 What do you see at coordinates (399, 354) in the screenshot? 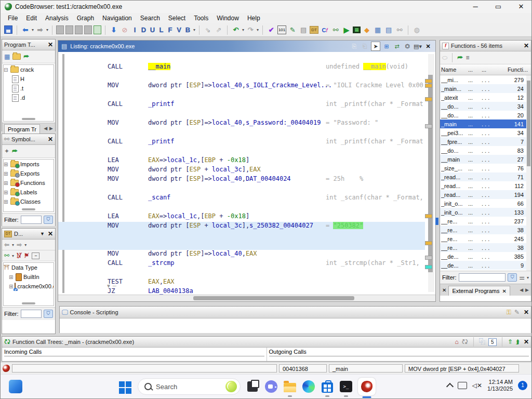
I see `outgoing-calls-pane: Outgoing Calls` at bounding box center [399, 354].